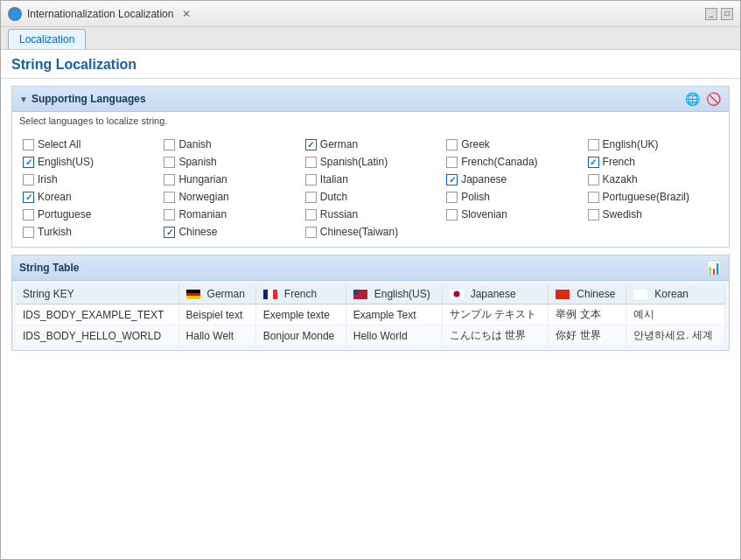  Describe the element at coordinates (198, 162) in the screenshot. I see `lang-label-spanish: Spanish` at that location.